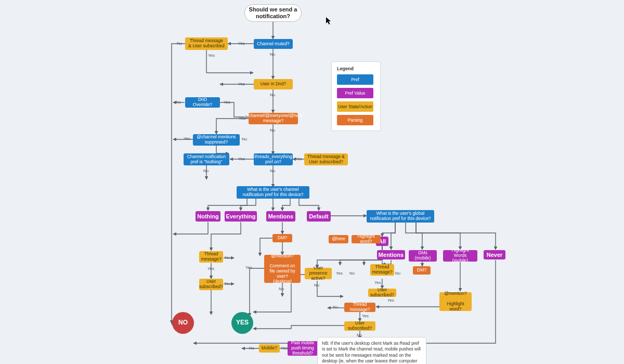 The height and width of the screenshot is (364, 624). What do you see at coordinates (303, 348) in the screenshot?
I see `node-past-mobile-threshold: Past mobile push timing threshold?` at bounding box center [303, 348].